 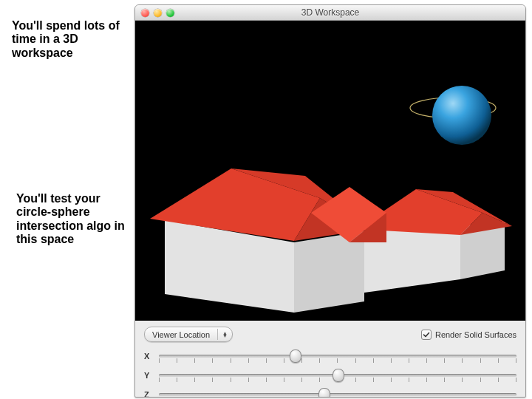 What do you see at coordinates (148, 394) in the screenshot?
I see `slider-z-label: Z` at bounding box center [148, 394].